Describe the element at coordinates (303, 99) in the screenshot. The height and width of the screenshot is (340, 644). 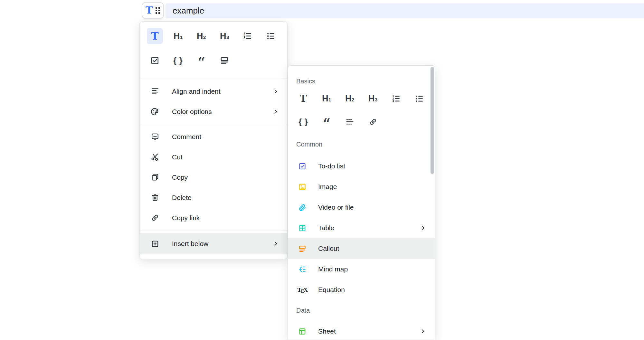
I see `insert-tile-text: T` at that location.